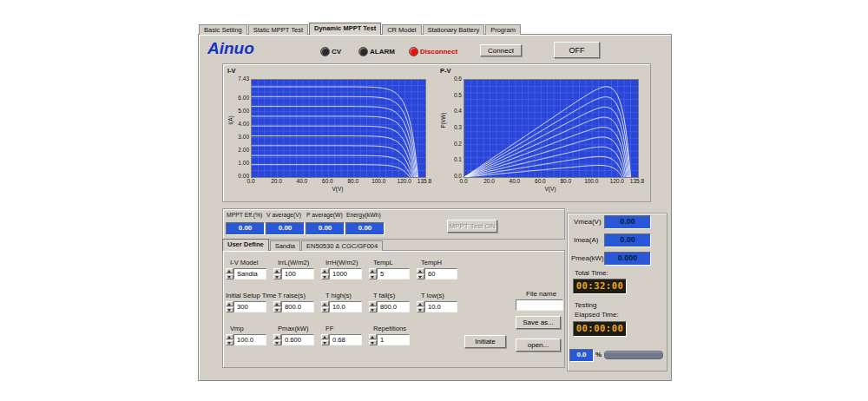 The image size is (868, 401). What do you see at coordinates (318, 335) in the screenshot?
I see `form-row-3: Vmp Pmax(kW) FF Repetitions` at bounding box center [318, 335].